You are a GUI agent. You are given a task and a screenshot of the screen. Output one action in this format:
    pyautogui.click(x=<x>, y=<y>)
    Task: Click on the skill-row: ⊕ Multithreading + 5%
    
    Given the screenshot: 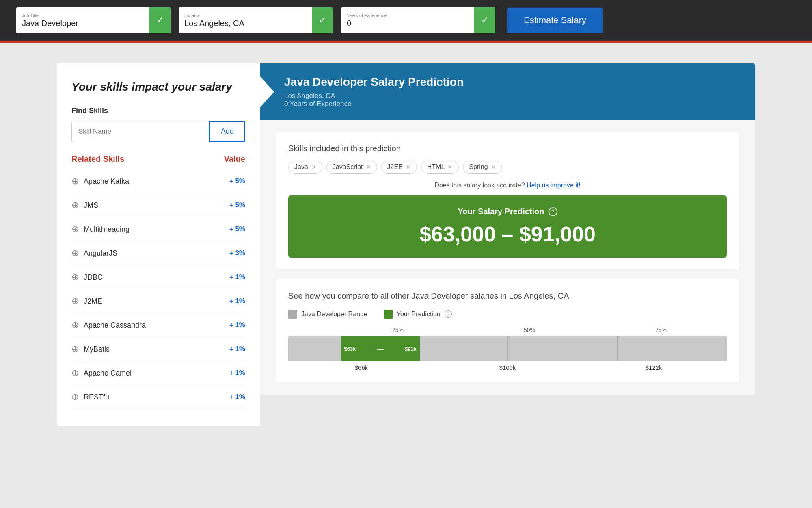 What is the action you would take?
    pyautogui.click(x=158, y=229)
    